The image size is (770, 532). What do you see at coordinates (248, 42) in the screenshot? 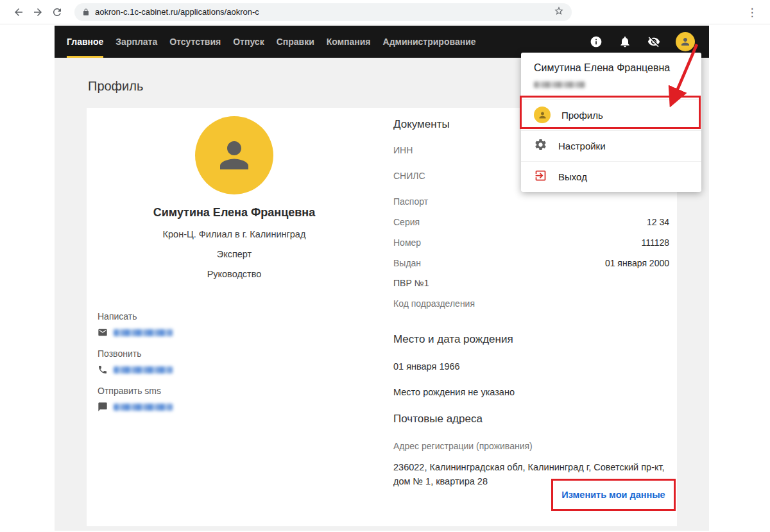
I see `nav-item-otpusk: Отпуск` at bounding box center [248, 42].